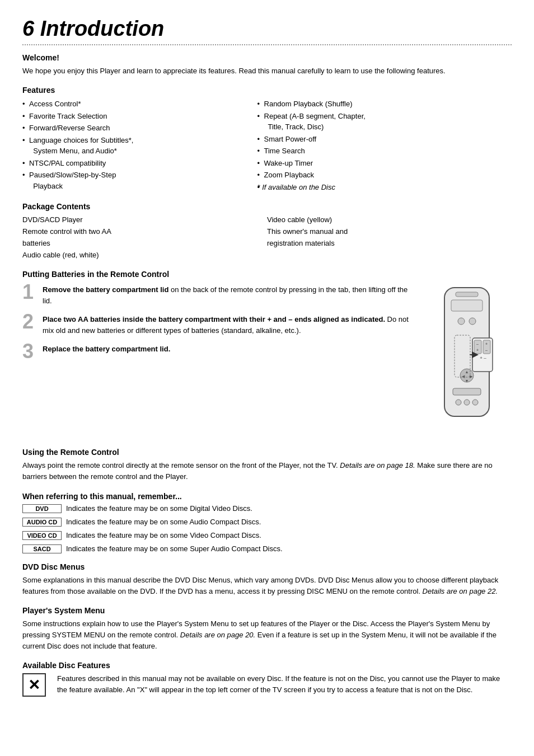 Image resolution: width=534 pixels, height=756 pixels. I want to click on audio-cd-badge: AUDIO CD, so click(42, 522).